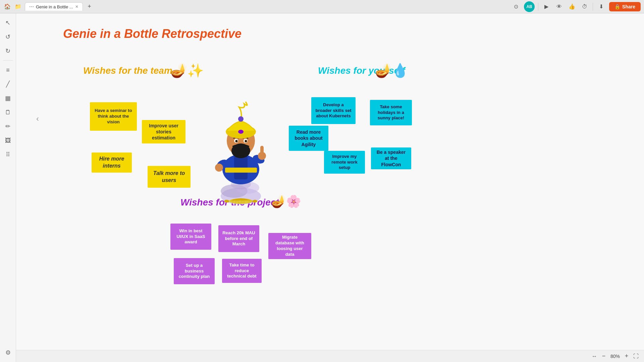 This screenshot has height=362, width=644. What do you see at coordinates (8, 140) in the screenshot?
I see `image-icon: 🖼` at bounding box center [8, 140].